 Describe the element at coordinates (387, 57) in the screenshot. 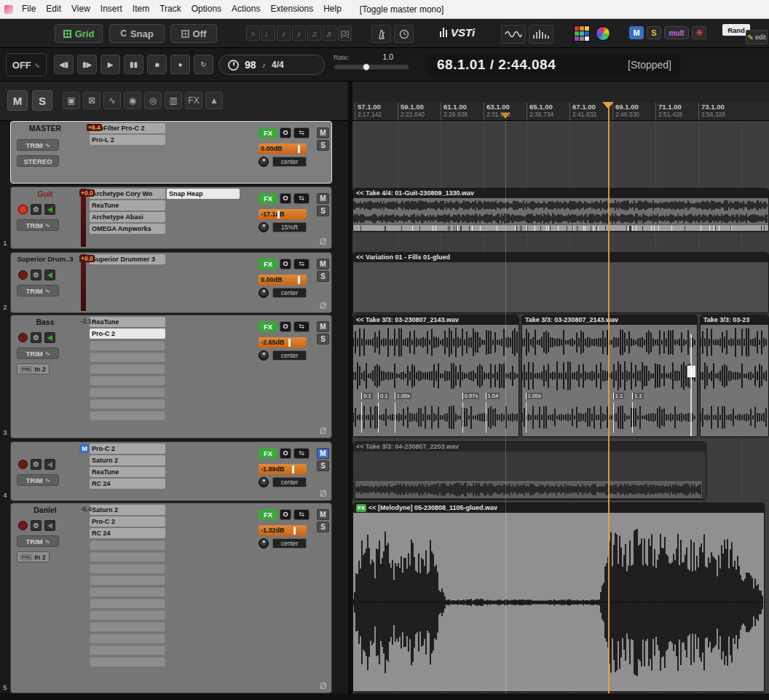

I see `rate-value: 1.0` at that location.